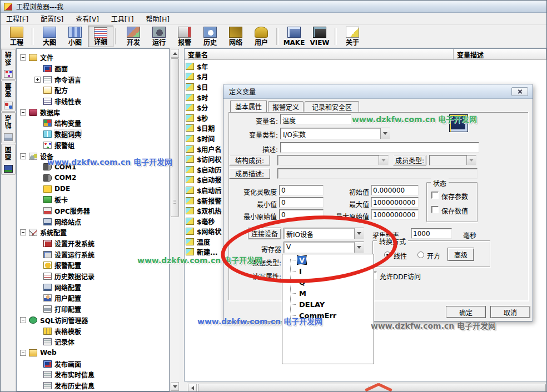 This screenshot has height=392, width=547. Describe the element at coordinates (378, 92) in the screenshot. I see `dialog-title-bar: 定义变量` at that location.